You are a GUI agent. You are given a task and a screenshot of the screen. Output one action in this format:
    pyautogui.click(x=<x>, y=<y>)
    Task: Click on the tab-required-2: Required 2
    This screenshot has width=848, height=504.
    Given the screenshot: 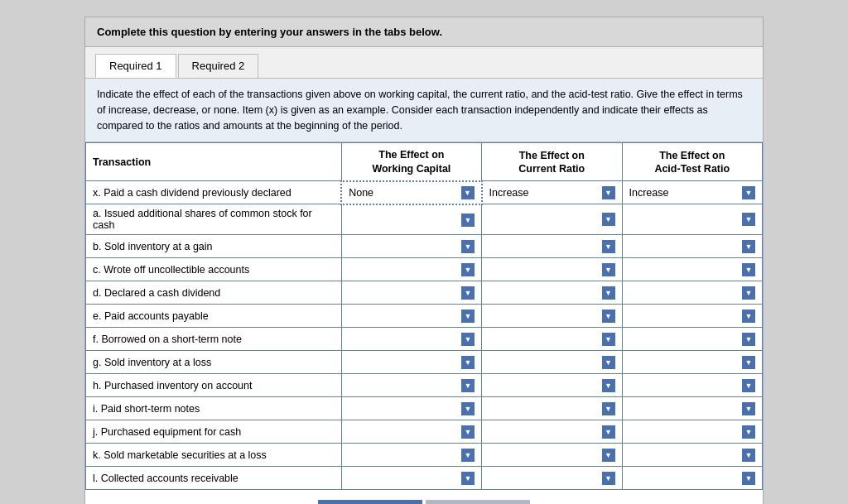 What is the action you would take?
    pyautogui.click(x=219, y=66)
    